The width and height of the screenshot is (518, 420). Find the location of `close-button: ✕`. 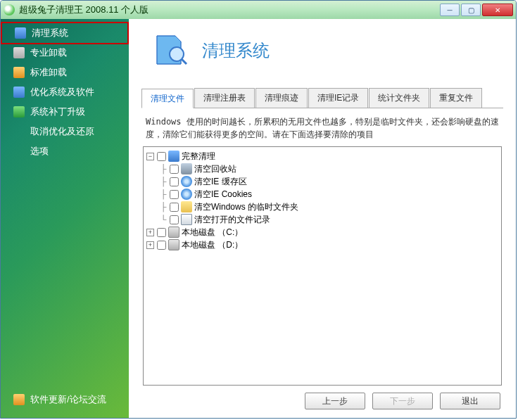

close-button: ✕ is located at coordinates (498, 10).